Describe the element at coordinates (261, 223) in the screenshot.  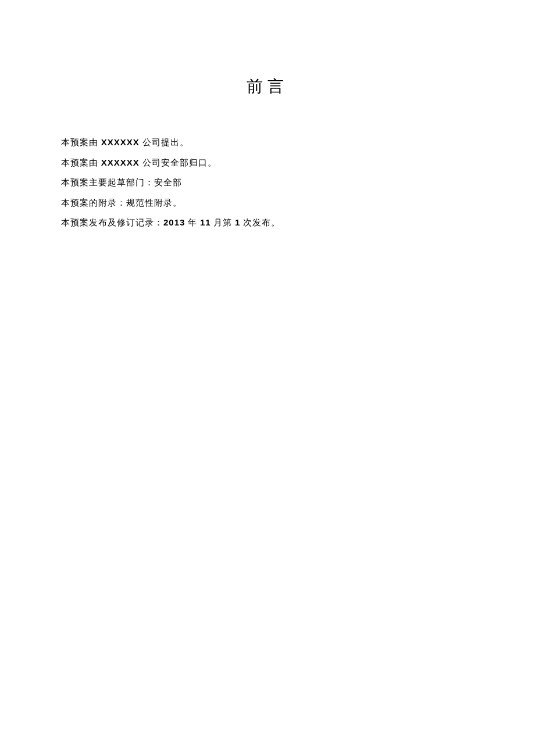
I see `text-segment: 次发布。` at that location.